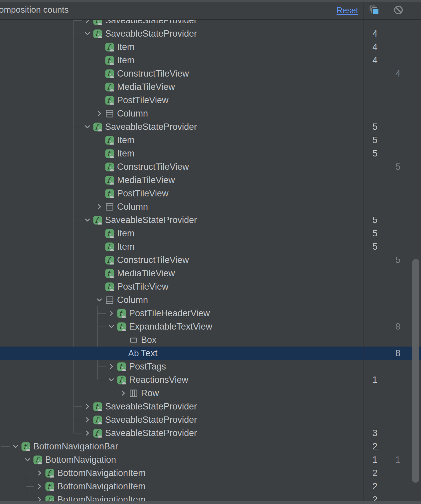  I want to click on vertical-scrollbar, so click(416, 371).